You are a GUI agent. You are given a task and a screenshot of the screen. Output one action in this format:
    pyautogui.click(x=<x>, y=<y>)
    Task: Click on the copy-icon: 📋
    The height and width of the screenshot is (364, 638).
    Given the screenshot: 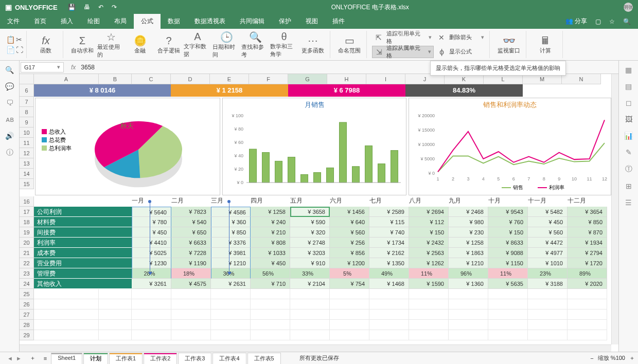 What is the action you would take?
    pyautogui.click(x=10, y=40)
    